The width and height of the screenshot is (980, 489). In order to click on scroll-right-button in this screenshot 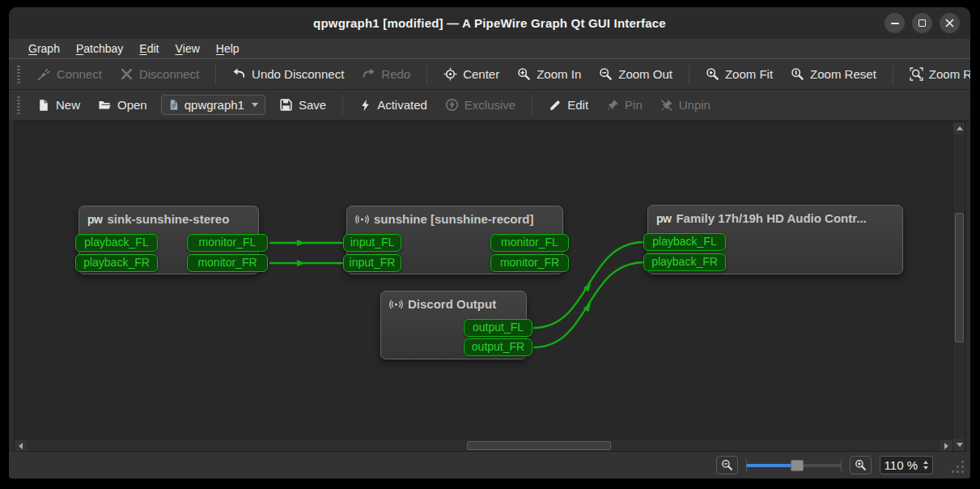, I will do `click(947, 445)`.